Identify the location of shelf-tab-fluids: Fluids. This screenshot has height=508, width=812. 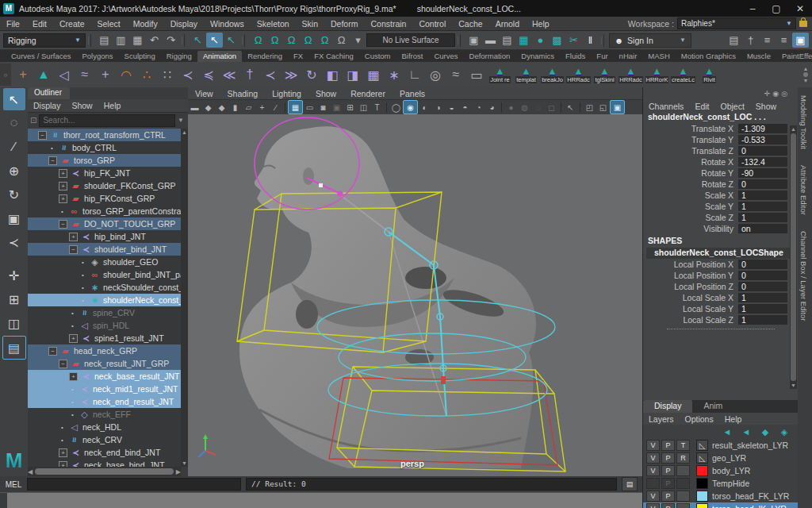
(576, 56).